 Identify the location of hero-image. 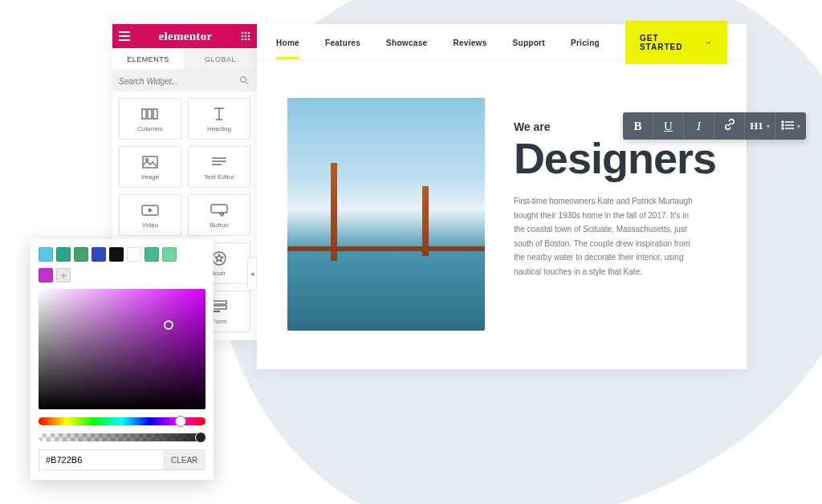
(386, 214).